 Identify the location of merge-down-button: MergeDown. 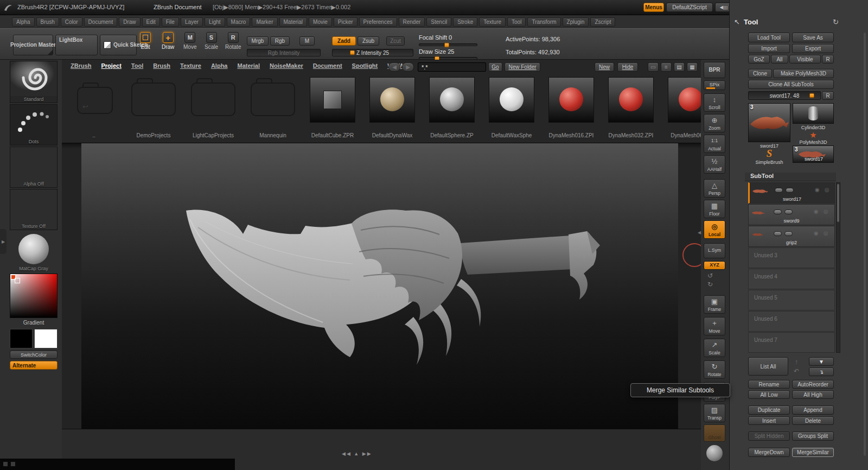
(769, 453).